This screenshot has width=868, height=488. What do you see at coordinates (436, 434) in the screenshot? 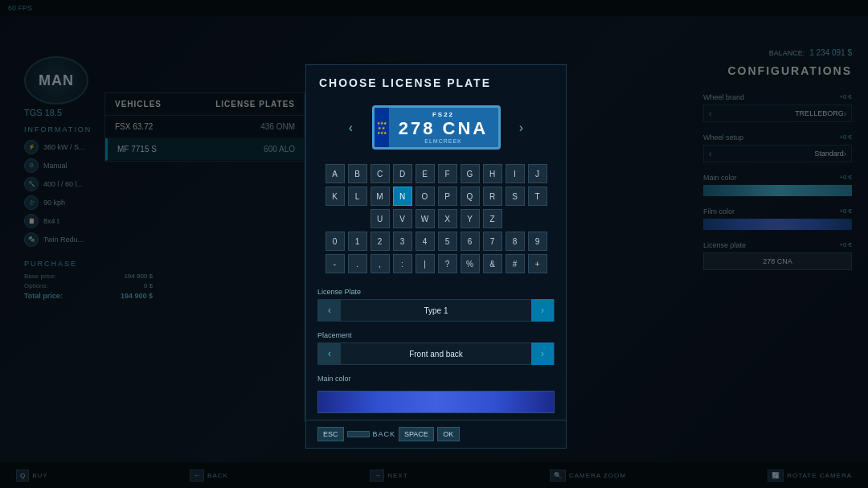
I see `modal-footer: ESC BACK SPACE OK` at bounding box center [436, 434].